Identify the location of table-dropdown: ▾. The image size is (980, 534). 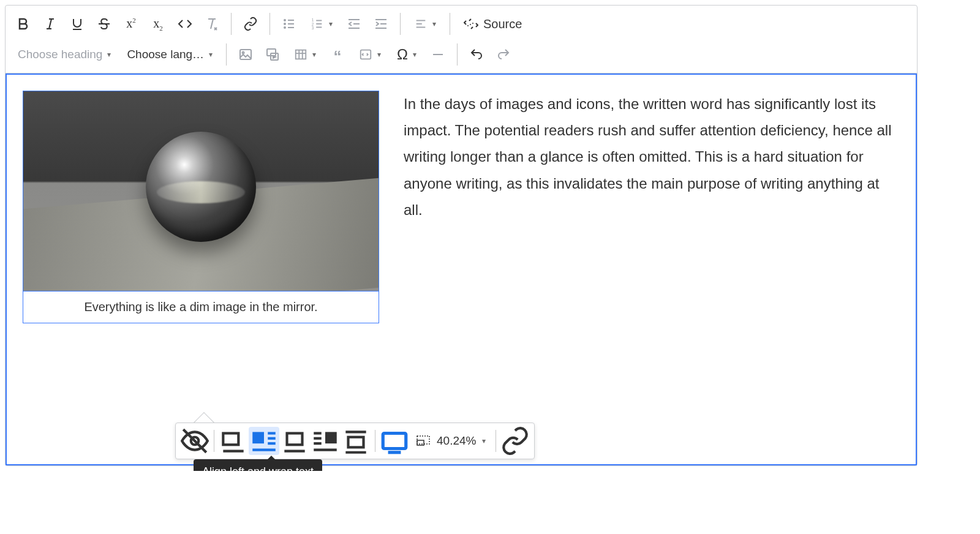
(305, 55).